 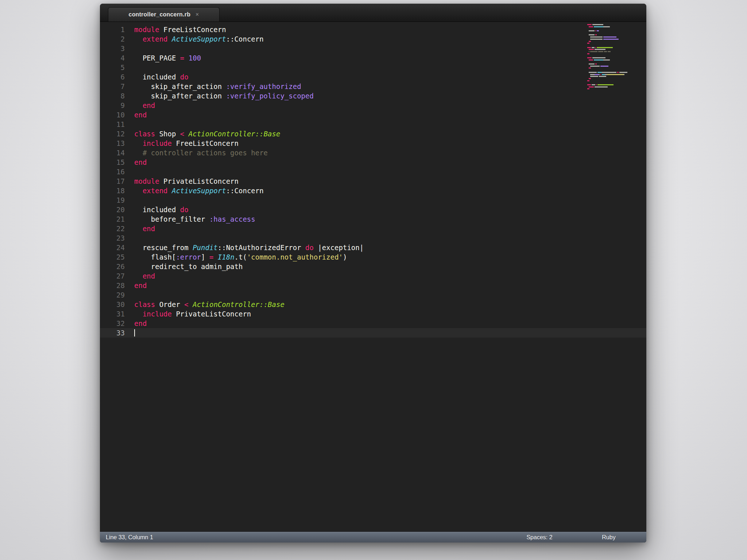 What do you see at coordinates (112, 333) in the screenshot?
I see `line-number: 33` at bounding box center [112, 333].